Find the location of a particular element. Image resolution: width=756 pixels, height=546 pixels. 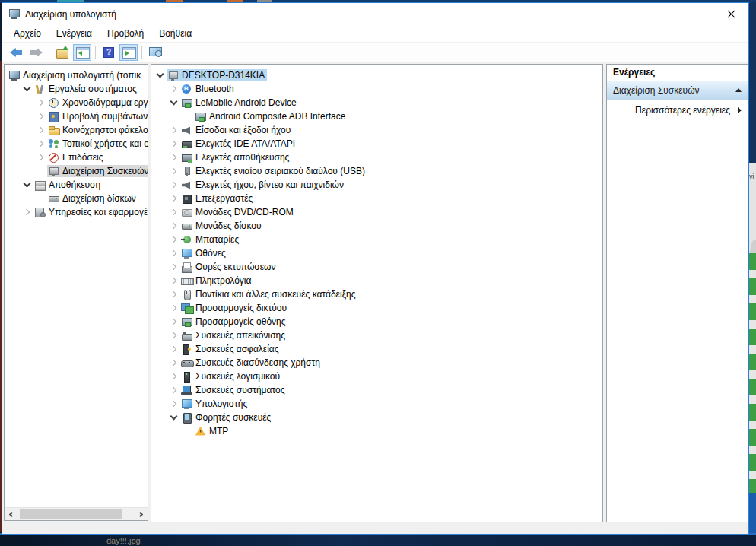

tree-item-label: Υπηρεσίες και εφαρμογές is located at coordinates (97, 212).